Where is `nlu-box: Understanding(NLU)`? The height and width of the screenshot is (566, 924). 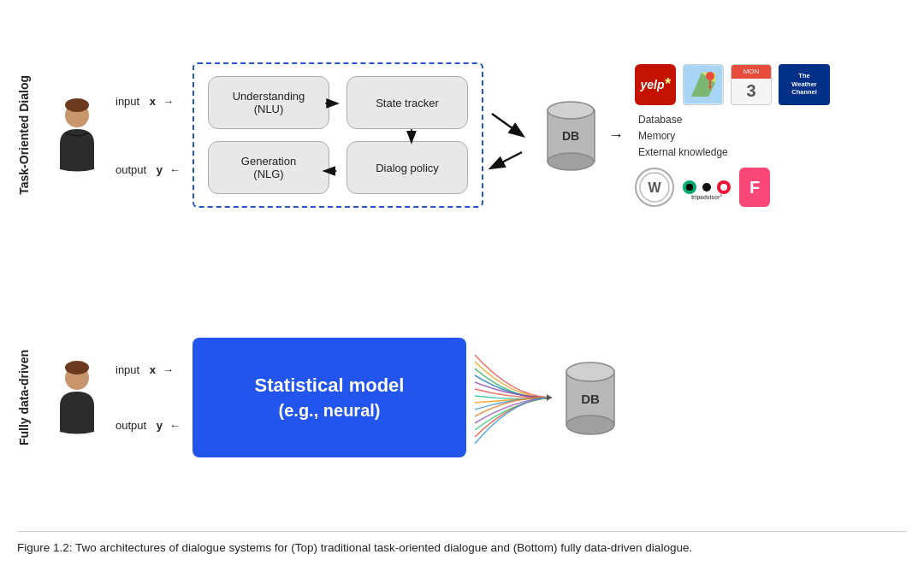 nlu-box: Understanding(NLU) is located at coordinates (269, 103).